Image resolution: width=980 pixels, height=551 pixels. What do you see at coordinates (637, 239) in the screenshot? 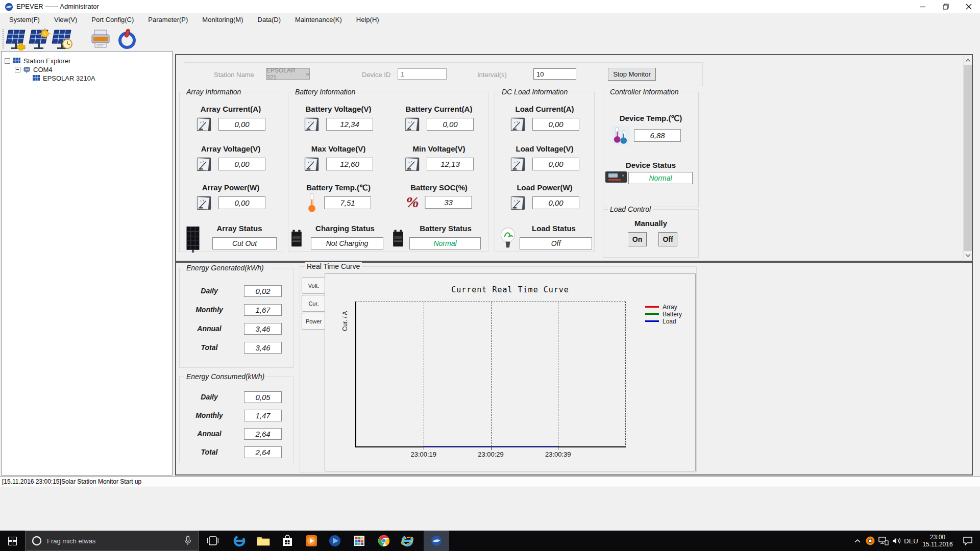
I see `load-on-button: On` at bounding box center [637, 239].